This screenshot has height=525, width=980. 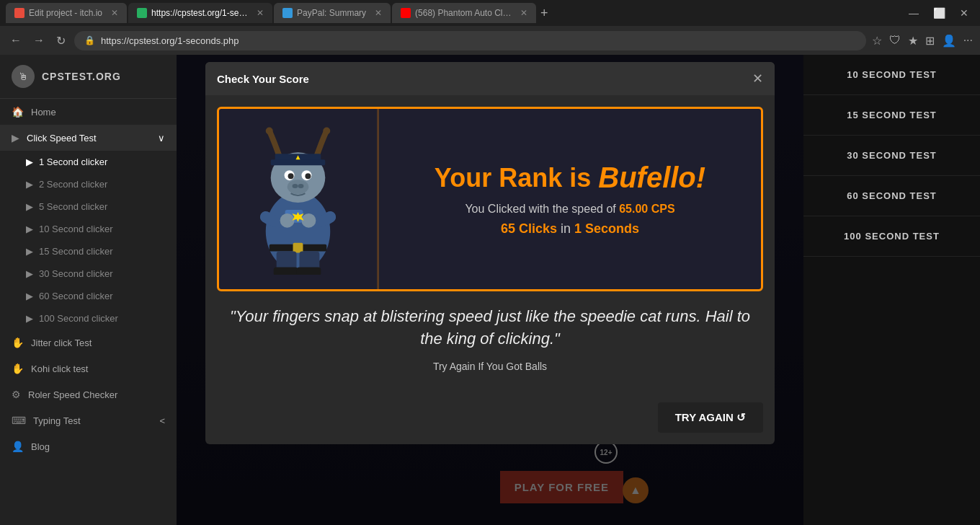 What do you see at coordinates (95, 274) in the screenshot?
I see `sidebar-item-30-second: ▶ 30 Second clicker` at bounding box center [95, 274].